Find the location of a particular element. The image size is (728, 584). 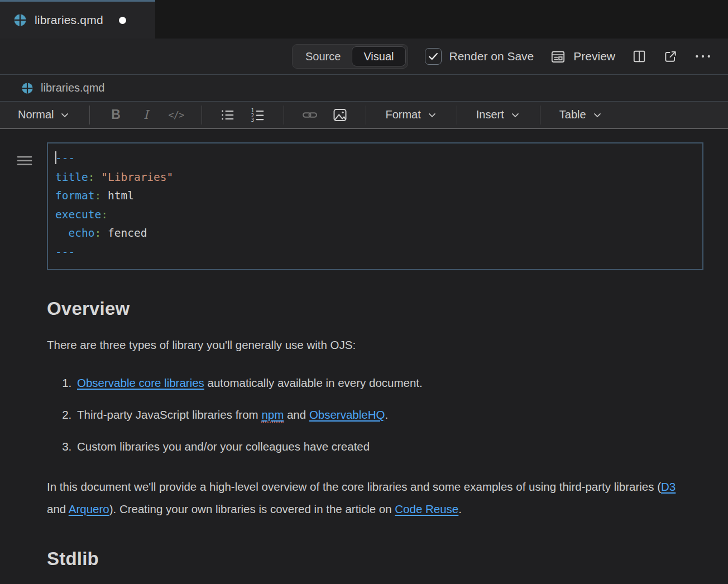

yaml-code-line: echo: fenced is located at coordinates (379, 233).